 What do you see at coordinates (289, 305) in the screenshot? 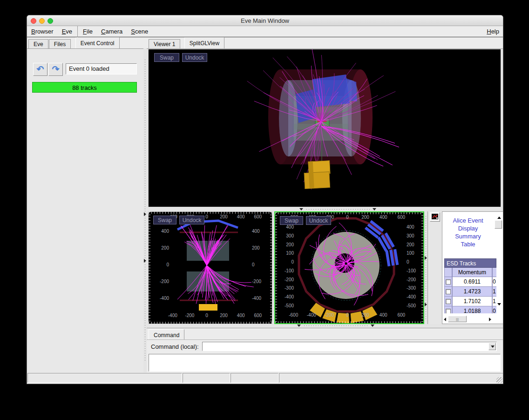
I see `axis-tick-label: -500` at bounding box center [289, 305].